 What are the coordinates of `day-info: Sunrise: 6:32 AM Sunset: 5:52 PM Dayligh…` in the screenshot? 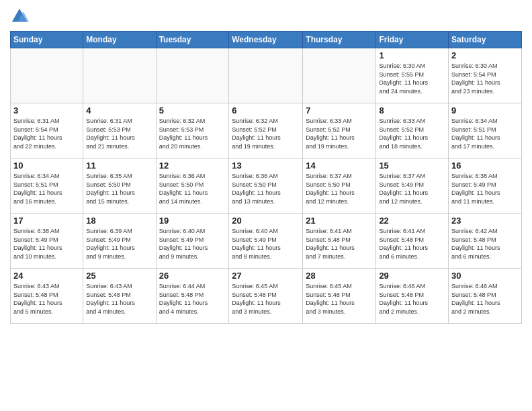 It's located at (266, 134).